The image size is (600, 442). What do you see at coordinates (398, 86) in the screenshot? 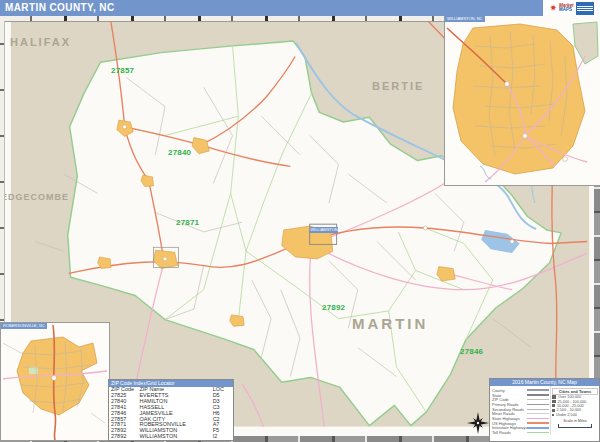
I see `county-label-bertie: BERTIE` at bounding box center [398, 86].